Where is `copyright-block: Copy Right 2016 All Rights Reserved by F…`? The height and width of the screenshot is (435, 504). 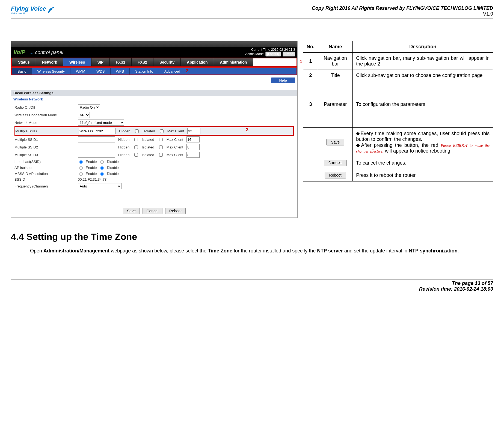 copyright-block: Copy Right 2016 All Rights Reserved by F… is located at coordinates (402, 11).